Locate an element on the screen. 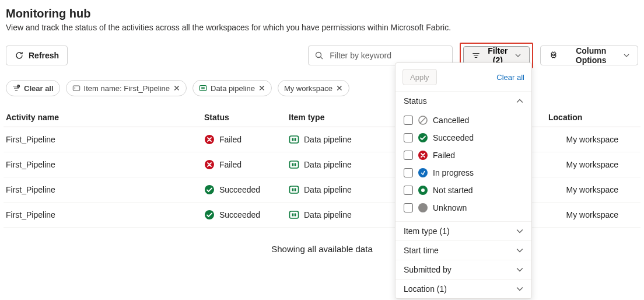 This screenshot has width=644, height=300. page-subtitle: View and track the status of the activit… is located at coordinates (323, 27).